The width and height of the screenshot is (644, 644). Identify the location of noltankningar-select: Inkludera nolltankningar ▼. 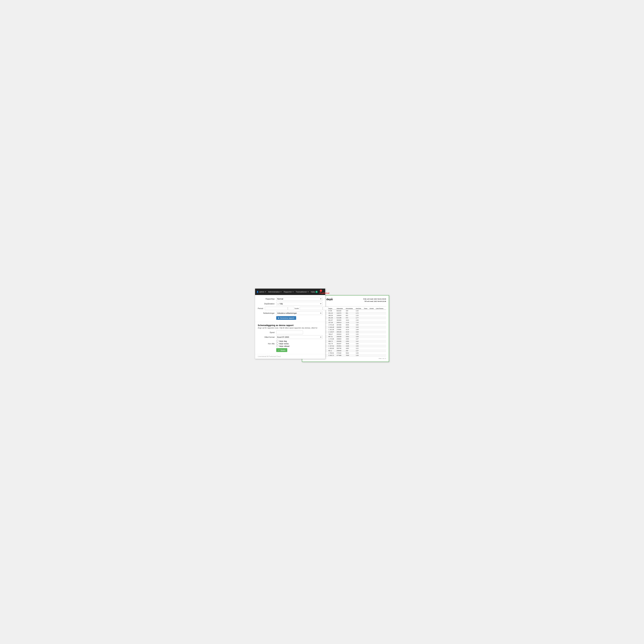
(299, 313).